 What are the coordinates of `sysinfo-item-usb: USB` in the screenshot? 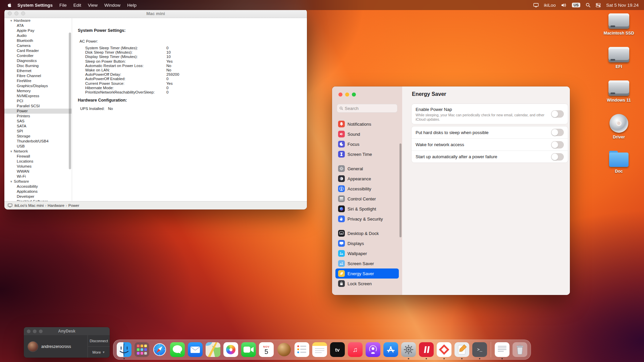 It's located at (38, 146).